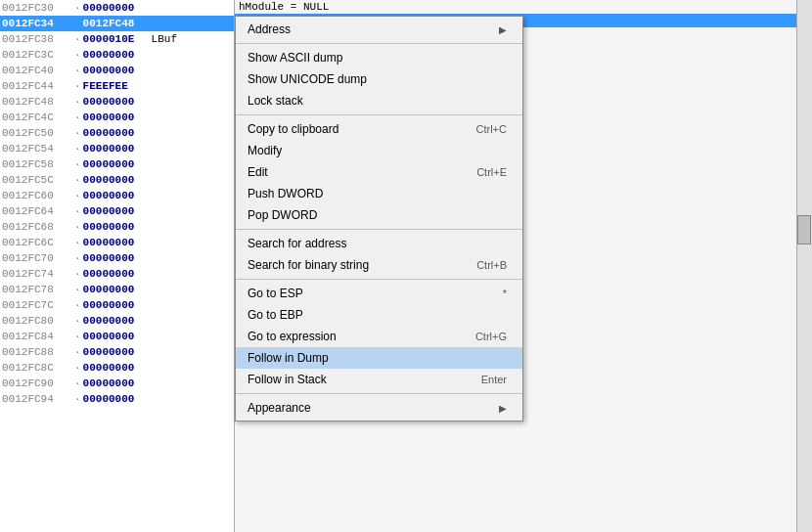 The width and height of the screenshot is (812, 532). Describe the element at coordinates (804, 266) in the screenshot. I see `scrollbar` at that location.